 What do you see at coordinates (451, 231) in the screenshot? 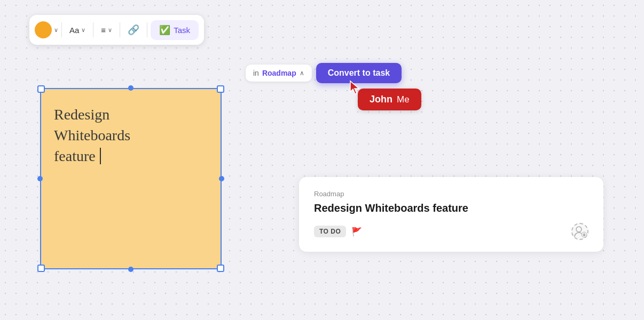
I see `task-card-footer: TO DO 🚩 +` at bounding box center [451, 231].